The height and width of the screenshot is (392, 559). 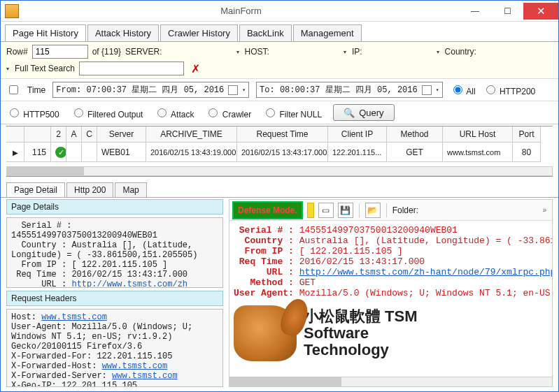 I want to click on col-archive-time: ARCHIVE_TIME, so click(x=192, y=134).